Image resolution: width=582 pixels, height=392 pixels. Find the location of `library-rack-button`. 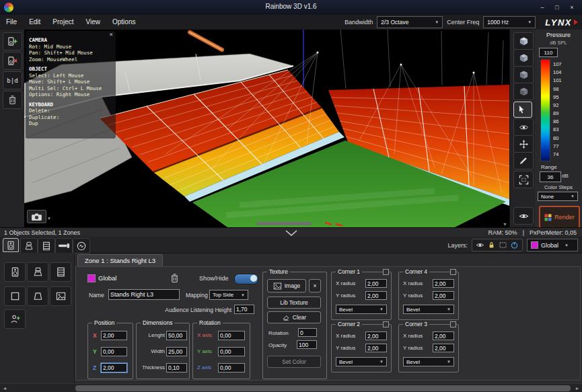

library-rack-button is located at coordinates (61, 272).